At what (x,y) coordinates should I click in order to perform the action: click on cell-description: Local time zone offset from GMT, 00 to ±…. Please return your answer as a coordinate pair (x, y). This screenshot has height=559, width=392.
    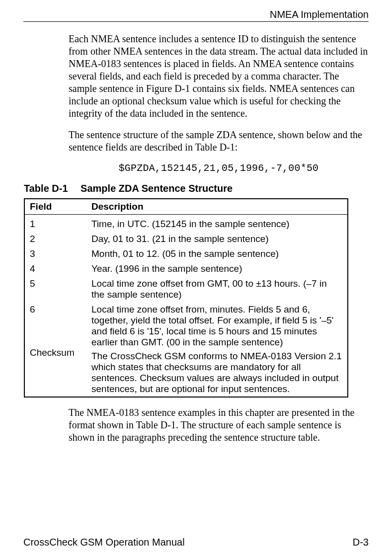
    Looking at the image, I should click on (217, 289).